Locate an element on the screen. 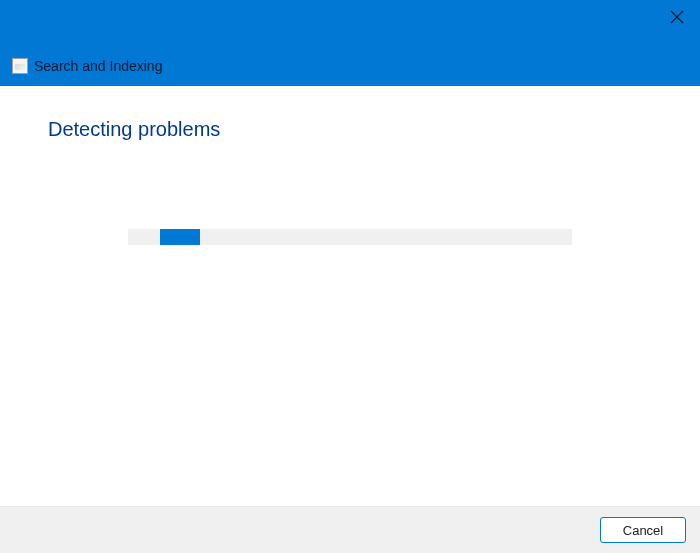 The image size is (700, 553). header-title: Search and Indexing is located at coordinates (98, 66).